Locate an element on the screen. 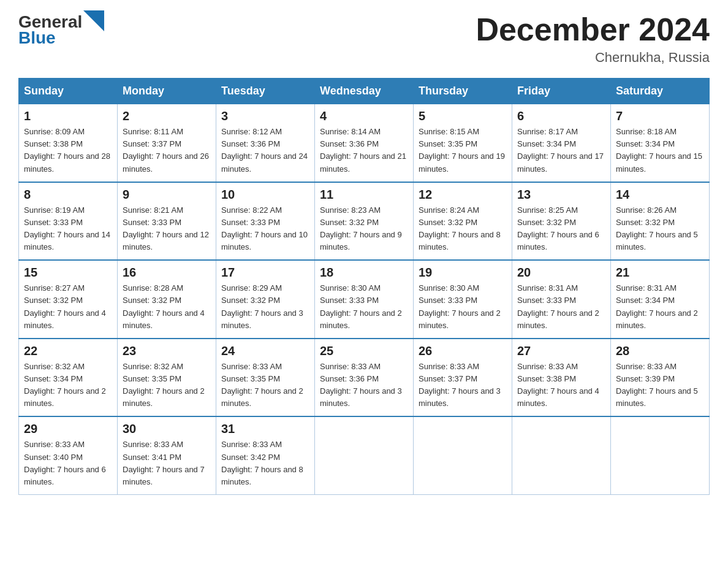 The image size is (728, 563). day-info: Sunrise: 8:12 AMSunset: 3:36 PMDaylight:… is located at coordinates (265, 151).